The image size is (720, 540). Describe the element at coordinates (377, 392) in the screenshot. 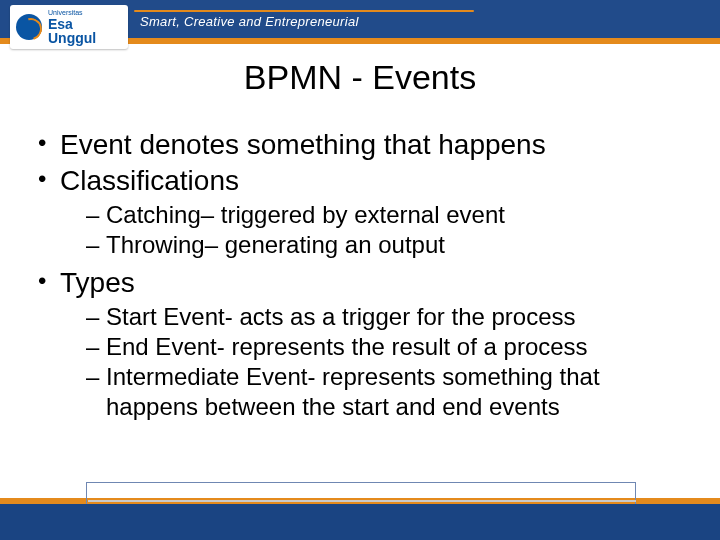

I see `bullet-l2: Intermediate Event- represents something…` at that location.